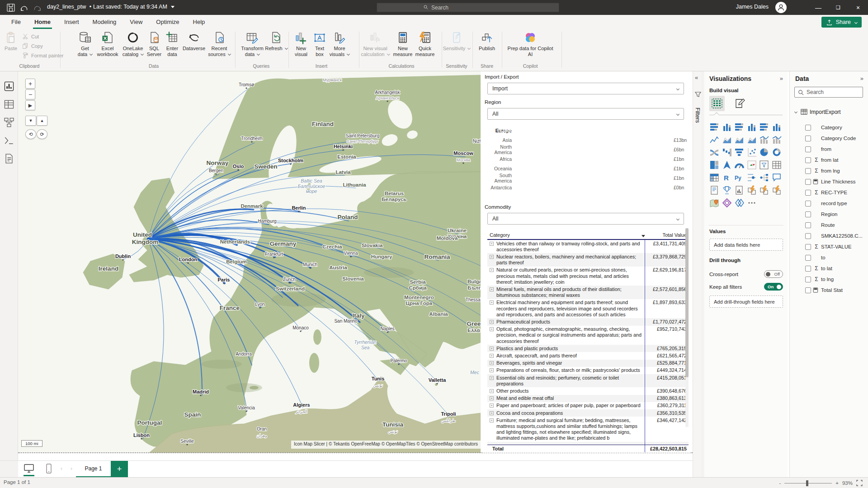  What do you see at coordinates (764, 165) in the screenshot?
I see `visual-type-slicer` at bounding box center [764, 165].